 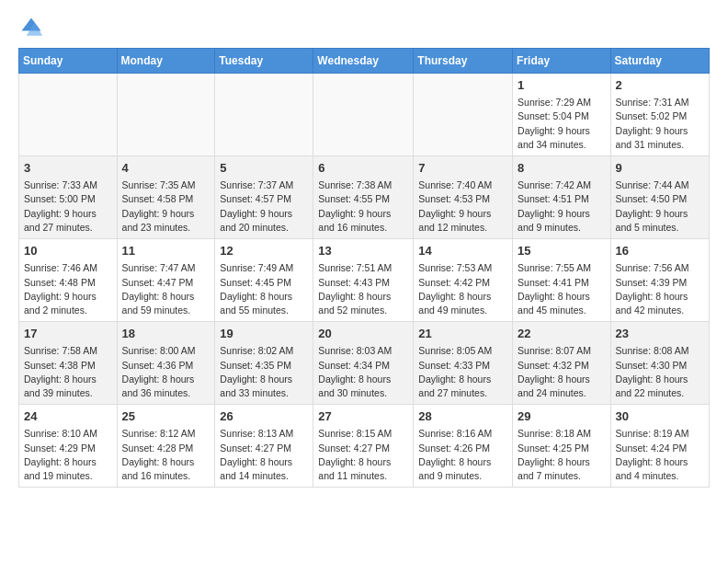 What do you see at coordinates (364, 363) in the screenshot?
I see `calendar-week-row: 17Sunrise: 7:58 AM Sunset: 4:38 PM Dayli…` at bounding box center [364, 363].